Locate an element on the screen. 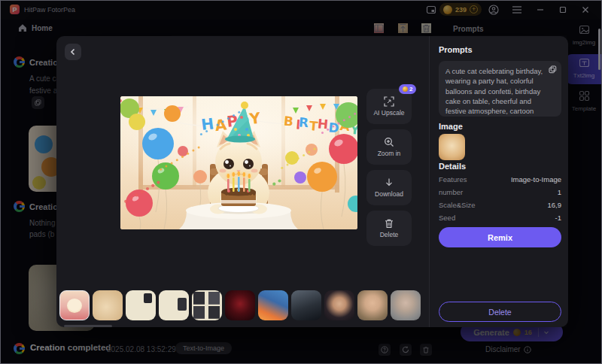 The height and width of the screenshot is (364, 602). detail-row-seed: Seed-1 is located at coordinates (500, 218).